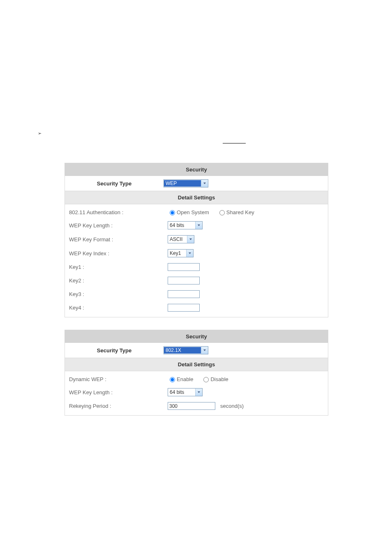 Image resolution: width=392 pixels, height=555 pixels. What do you see at coordinates (116, 294) in the screenshot?
I see `key3-label: Key3 :` at bounding box center [116, 294].